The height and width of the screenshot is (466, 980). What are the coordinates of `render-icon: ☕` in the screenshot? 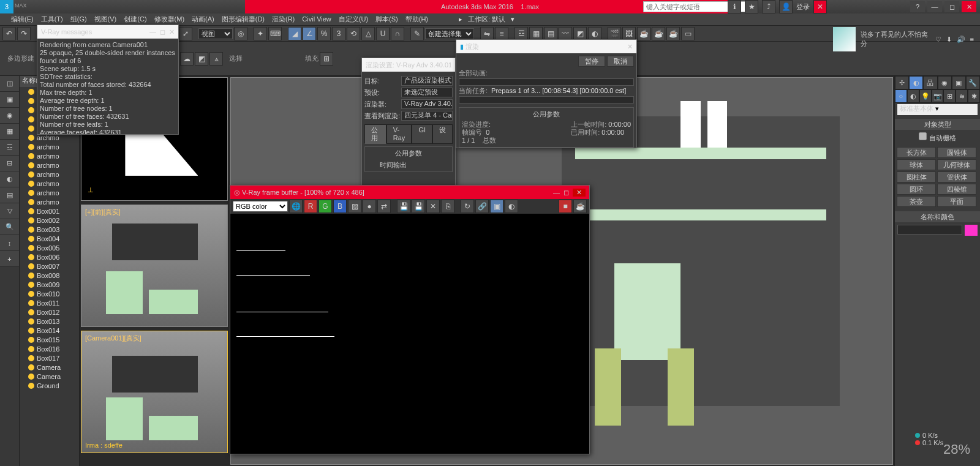 It's located at (644, 34).